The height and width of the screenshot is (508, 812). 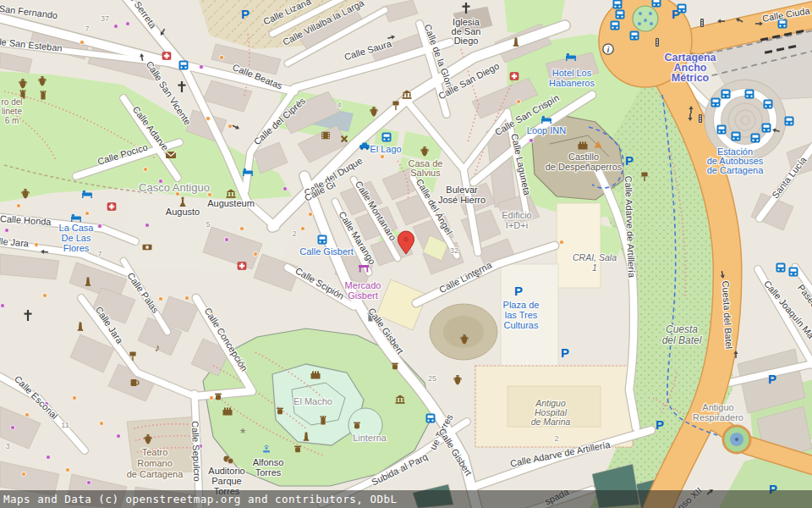 What do you see at coordinates (572, 78) in the screenshot?
I see `map-label: Hotel LosHabaneros` at bounding box center [572, 78].